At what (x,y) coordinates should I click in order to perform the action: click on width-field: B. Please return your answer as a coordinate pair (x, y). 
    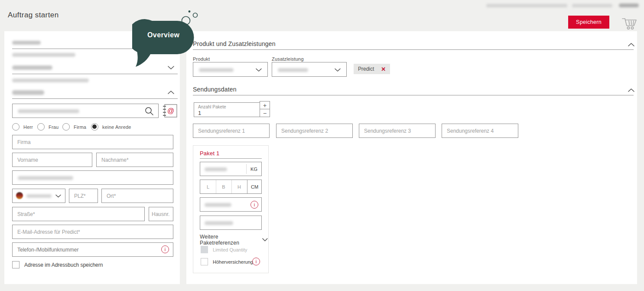
    Looking at the image, I should click on (224, 186).